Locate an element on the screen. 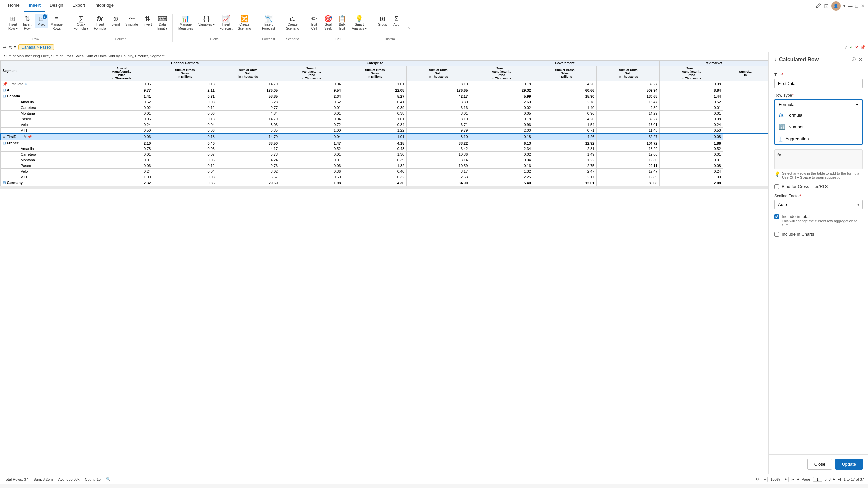 The height and width of the screenshot is (488, 868). table-row: ⊟All 9.77 2.11 176.05 9.54 22.08 176.65 … is located at coordinates (384, 90).